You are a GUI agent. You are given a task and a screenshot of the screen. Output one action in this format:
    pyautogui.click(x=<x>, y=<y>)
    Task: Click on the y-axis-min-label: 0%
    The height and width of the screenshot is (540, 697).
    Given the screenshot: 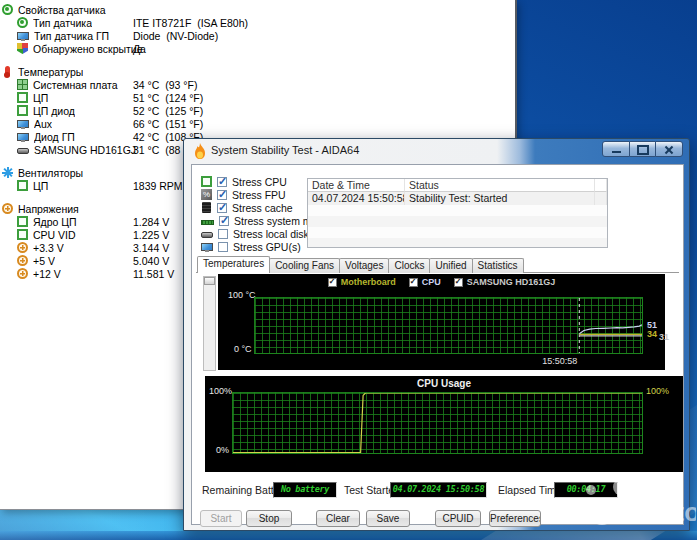 What is the action you would take?
    pyautogui.click(x=222, y=450)
    